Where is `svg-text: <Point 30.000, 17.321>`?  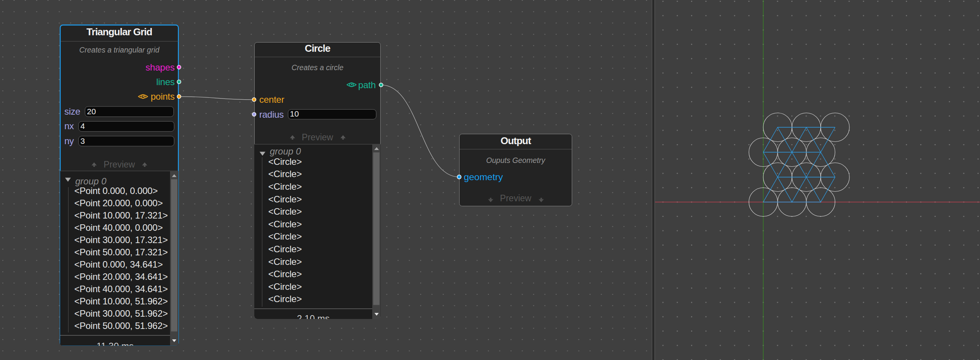 svg-text: <Point 30.000, 17.321> is located at coordinates (121, 240).